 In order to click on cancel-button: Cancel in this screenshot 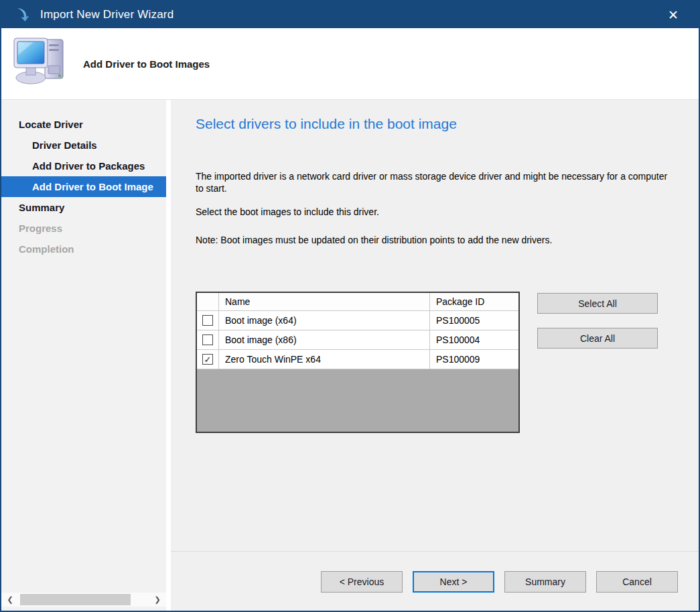, I will do `click(637, 582)`.